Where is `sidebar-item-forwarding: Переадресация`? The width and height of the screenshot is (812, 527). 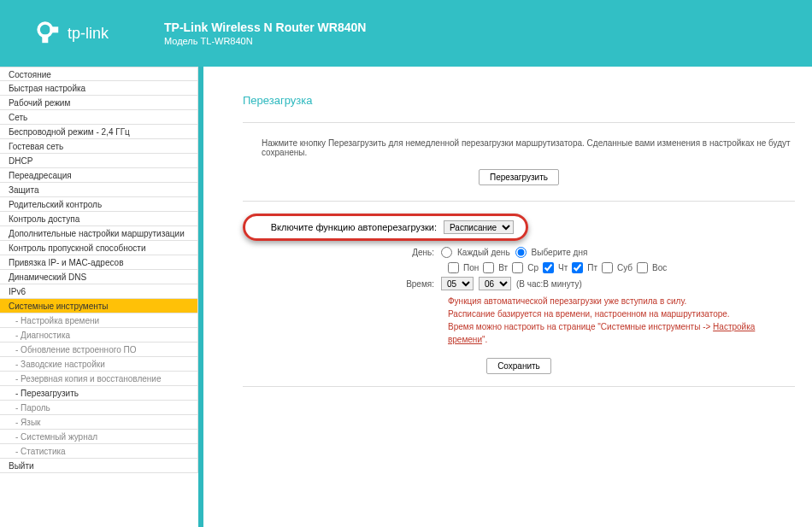 sidebar-item-forwarding: Переадресация is located at coordinates (99, 176).